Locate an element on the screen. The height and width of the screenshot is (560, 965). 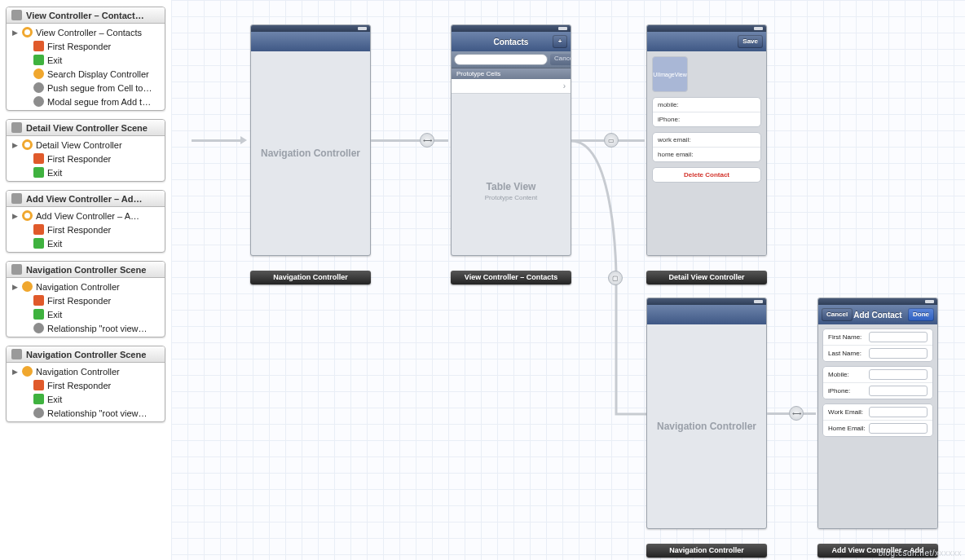
table-view-label: Table View is located at coordinates (512, 187).